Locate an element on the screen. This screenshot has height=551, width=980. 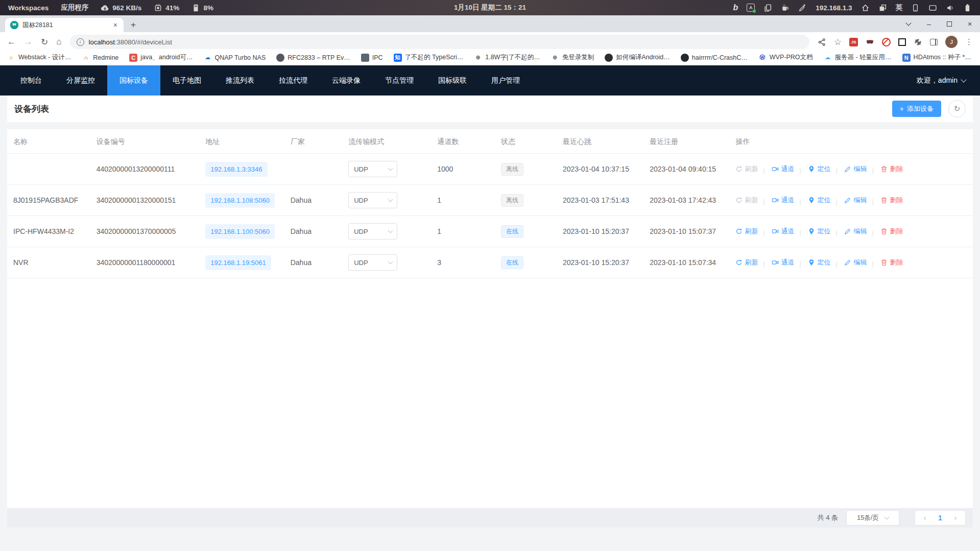
mask-extension-icon is located at coordinates (870, 42).